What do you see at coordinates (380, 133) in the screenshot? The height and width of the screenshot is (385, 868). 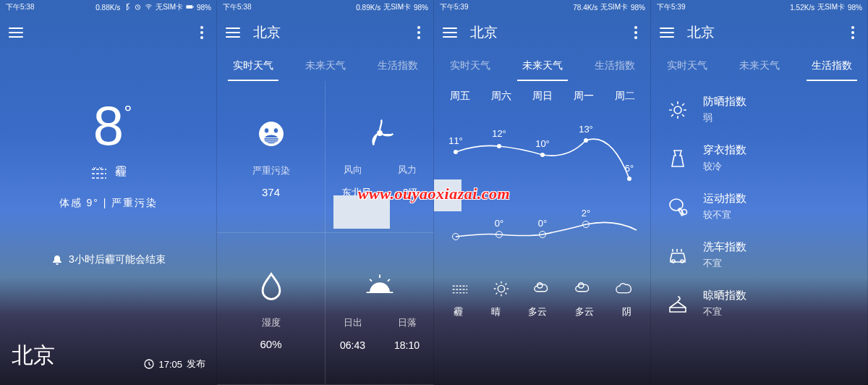 I see `fan-icon` at bounding box center [380, 133].